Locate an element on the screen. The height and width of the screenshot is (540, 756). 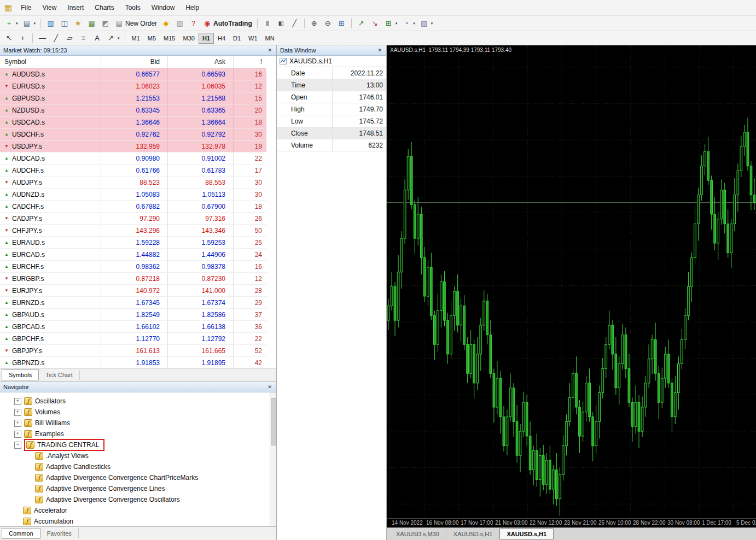
data-window-titlebar: Data Window ✕ is located at coordinates (332, 50).